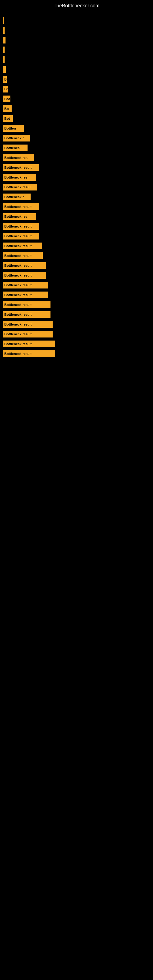  What do you see at coordinates (18, 275) in the screenshot?
I see `bar-label-27: Bottleneck result` at bounding box center [18, 275].